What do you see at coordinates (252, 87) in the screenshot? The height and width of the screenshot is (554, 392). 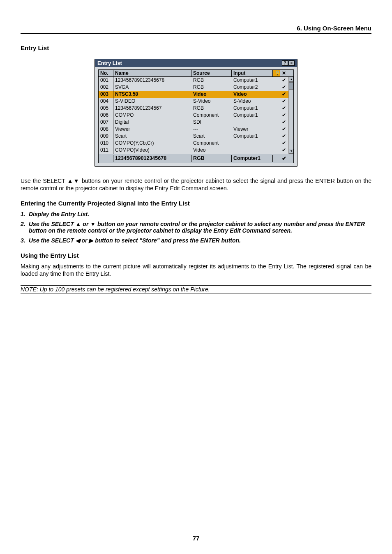 I see `cell-input: Computer2` at bounding box center [252, 87].